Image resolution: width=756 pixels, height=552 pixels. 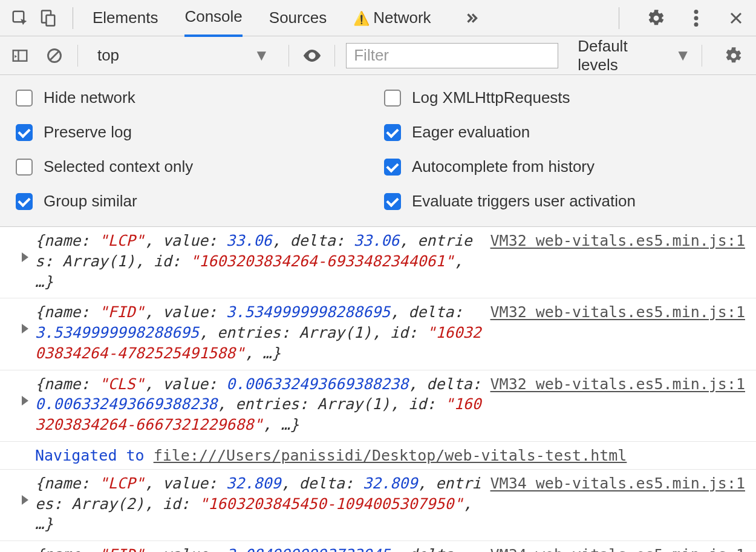 I want to click on tab-sources: Sources, so click(x=298, y=18).